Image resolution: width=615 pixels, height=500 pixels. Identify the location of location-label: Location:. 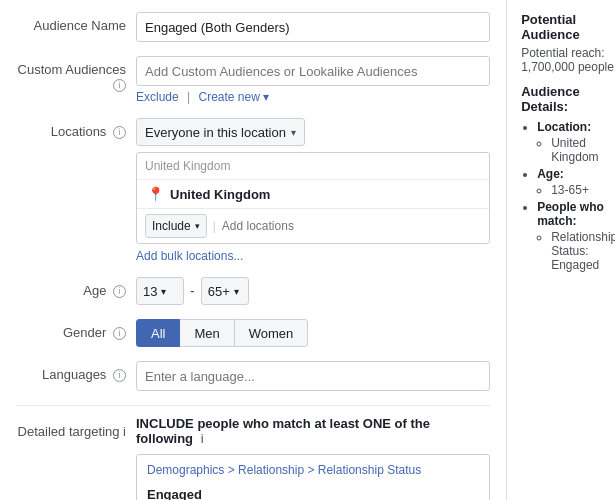
(564, 127).